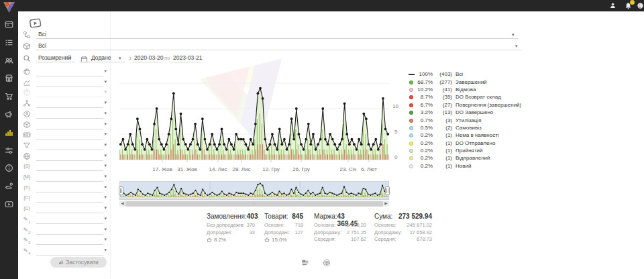  Describe the element at coordinates (443, 97) in the screenshot. I see `legend-count: (35)` at that location.